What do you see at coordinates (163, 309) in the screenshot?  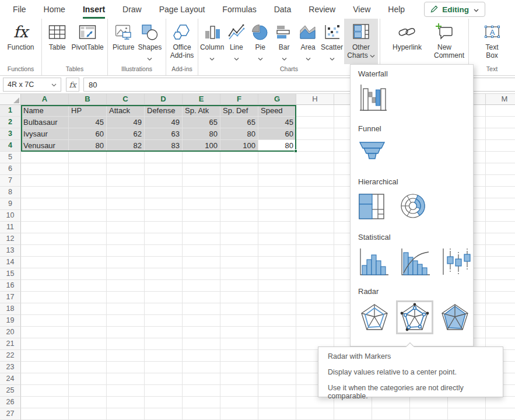 I see `cell-D18` at bounding box center [163, 309].